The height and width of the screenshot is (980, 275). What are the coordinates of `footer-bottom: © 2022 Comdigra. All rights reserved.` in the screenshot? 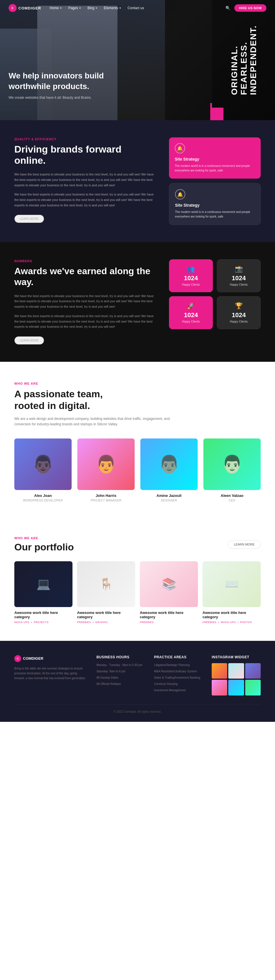 It's located at (138, 709).